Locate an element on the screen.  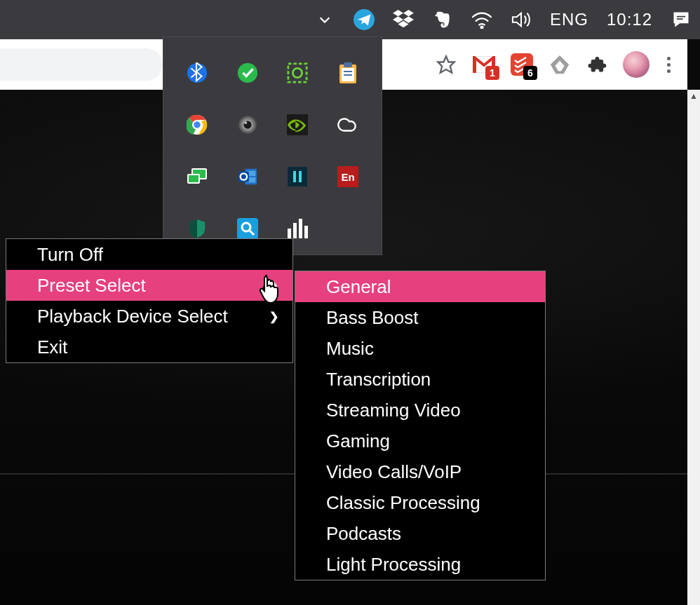
preset-item-label: Video Calls/VoIP is located at coordinates (394, 473).